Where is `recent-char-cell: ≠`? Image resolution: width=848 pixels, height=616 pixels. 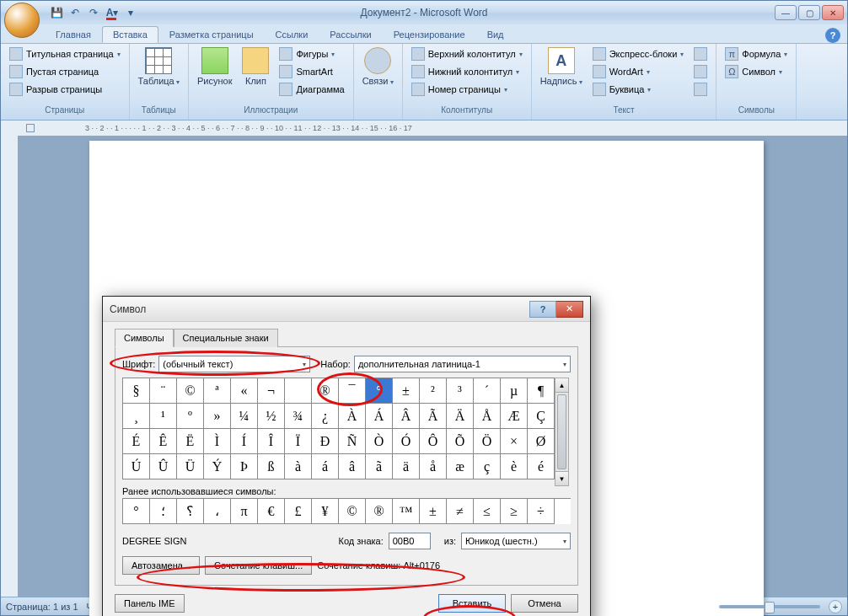
recent-char-cell: ≠ is located at coordinates (460, 512).